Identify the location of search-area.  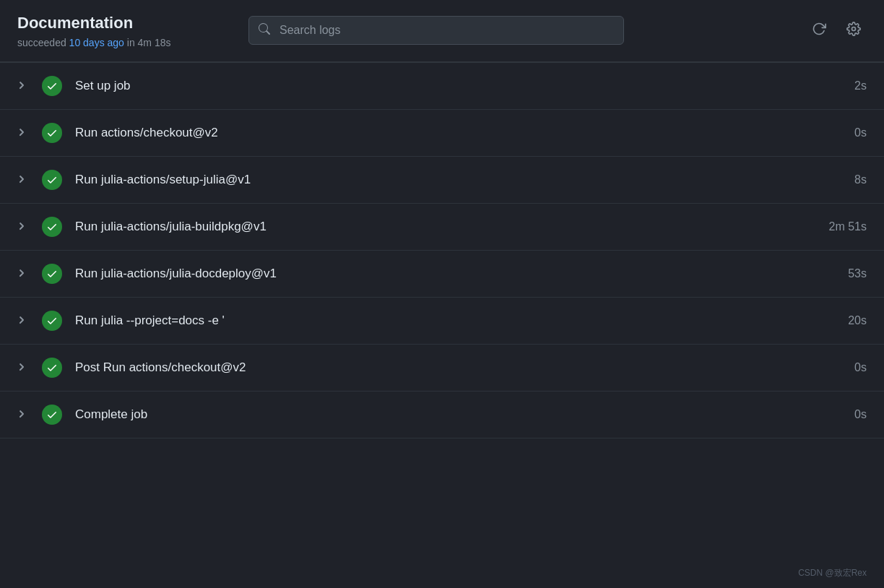
(520, 30).